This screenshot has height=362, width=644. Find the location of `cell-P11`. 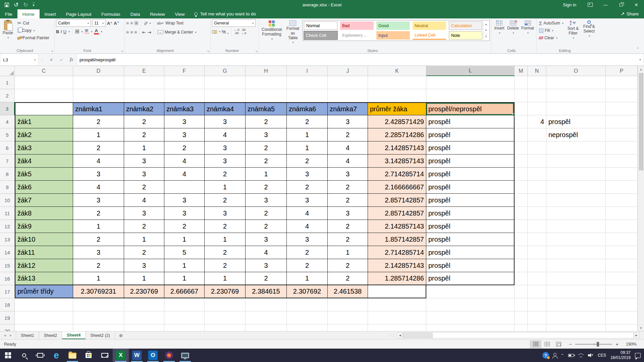

cell-P11 is located at coordinates (622, 213).